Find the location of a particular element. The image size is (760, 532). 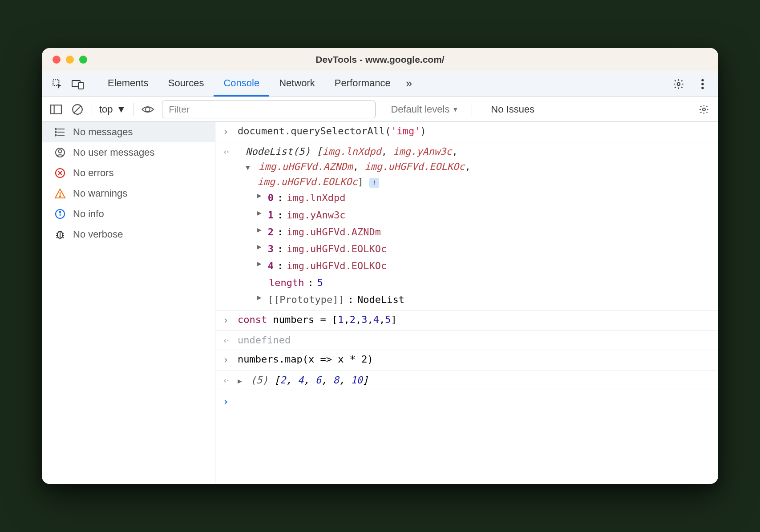

code-keyword: const is located at coordinates (252, 319).